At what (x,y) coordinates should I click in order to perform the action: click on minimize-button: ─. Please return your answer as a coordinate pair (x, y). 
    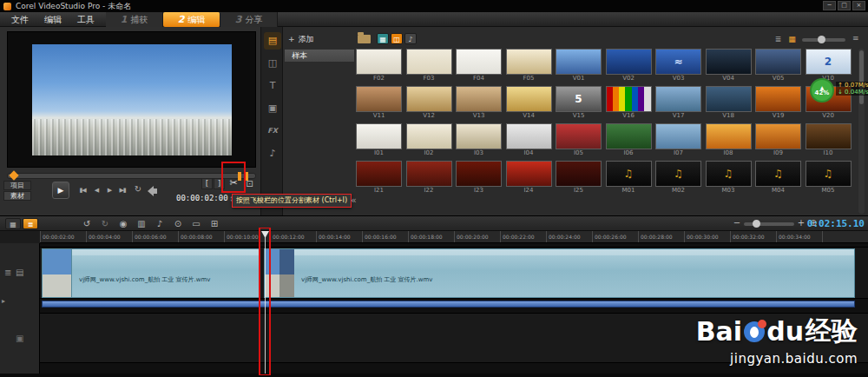
    Looking at the image, I should click on (830, 5).